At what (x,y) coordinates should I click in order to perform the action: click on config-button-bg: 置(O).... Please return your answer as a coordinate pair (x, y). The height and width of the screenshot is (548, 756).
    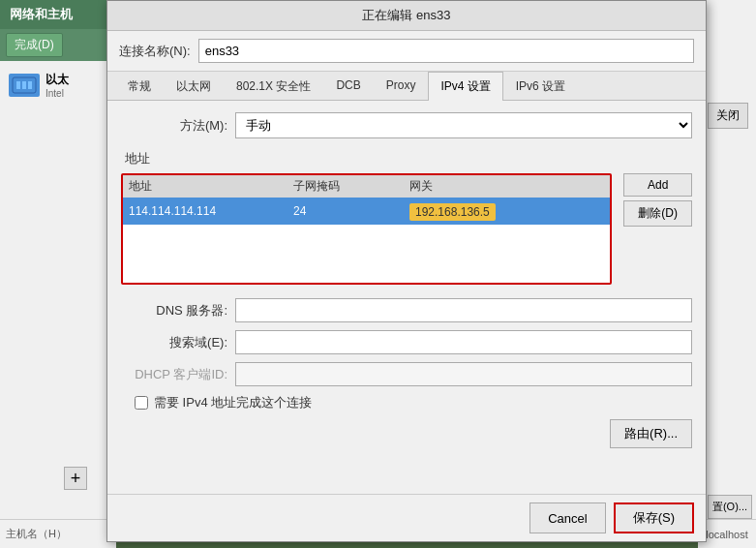
    Looking at the image, I should click on (730, 507).